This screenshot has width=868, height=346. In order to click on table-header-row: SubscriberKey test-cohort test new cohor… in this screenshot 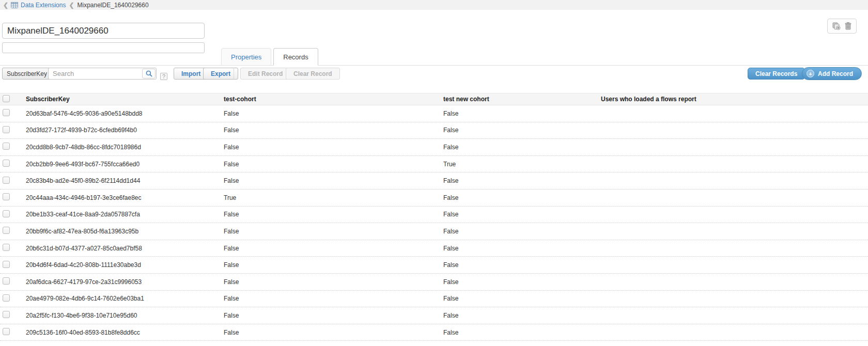, I will do `click(434, 99)`.